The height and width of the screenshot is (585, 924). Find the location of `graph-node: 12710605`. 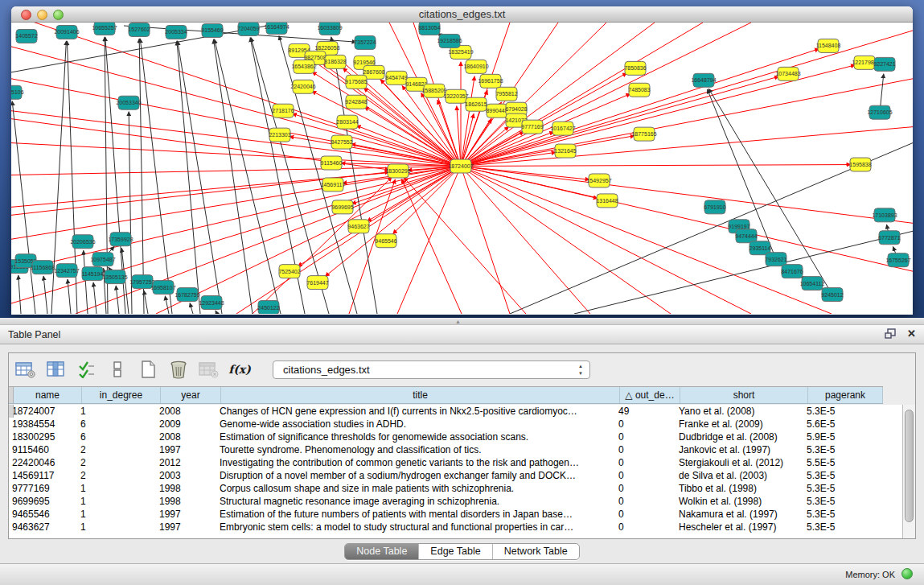

graph-node: 12710605 is located at coordinates (880, 113).